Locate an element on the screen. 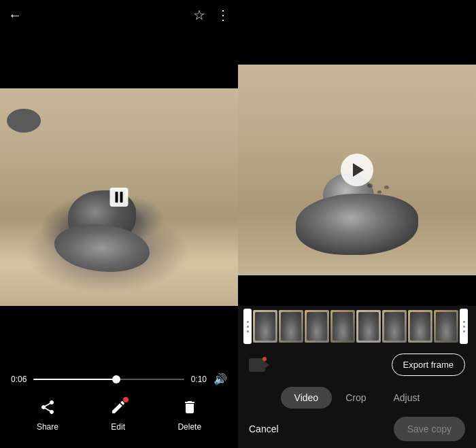  delete-button: Delete is located at coordinates (189, 415).